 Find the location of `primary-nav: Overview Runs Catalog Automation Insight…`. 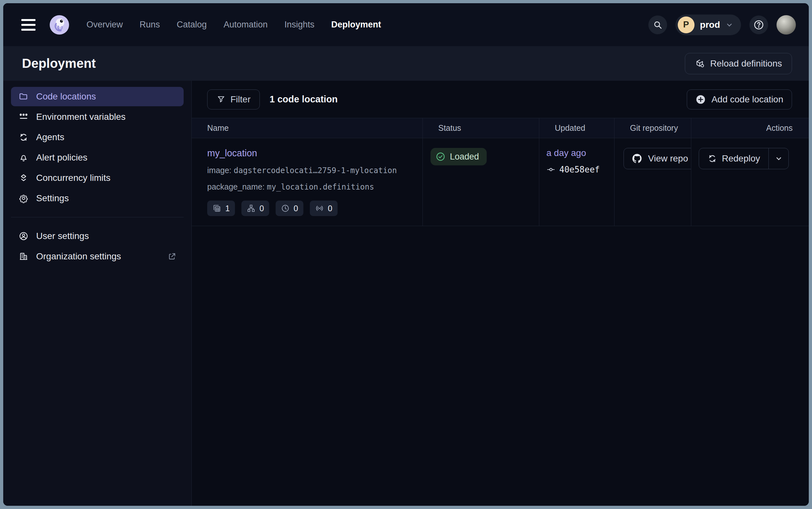

primary-nav: Overview Runs Catalog Automation Insight… is located at coordinates (234, 25).